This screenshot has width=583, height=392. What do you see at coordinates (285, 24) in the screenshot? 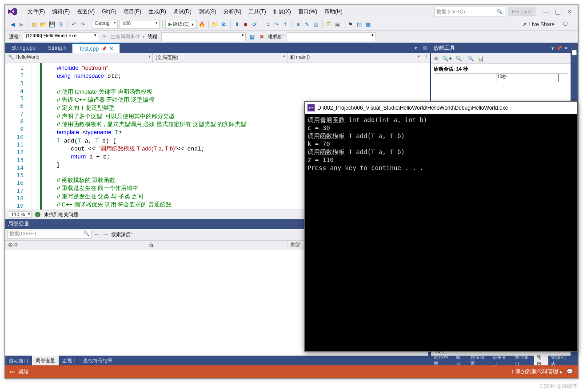
I see `step-out-icon: ↥` at bounding box center [285, 24].